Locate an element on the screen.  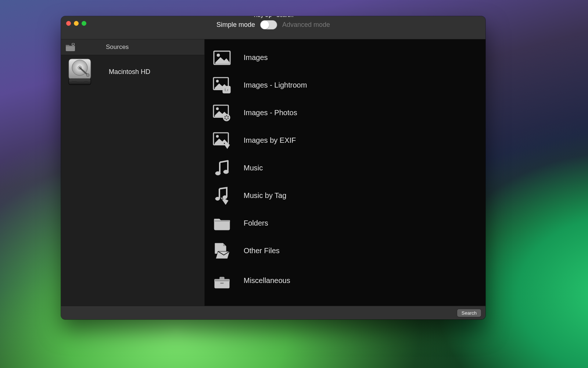
category-label: Folders is located at coordinates (256, 223).